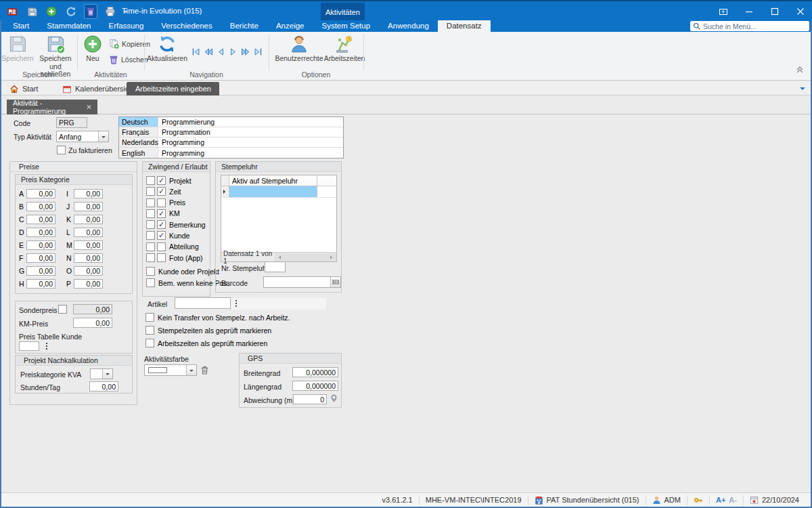 The image size is (812, 508). What do you see at coordinates (93, 322) in the screenshot?
I see `km-preis-field: 0,00` at bounding box center [93, 322].